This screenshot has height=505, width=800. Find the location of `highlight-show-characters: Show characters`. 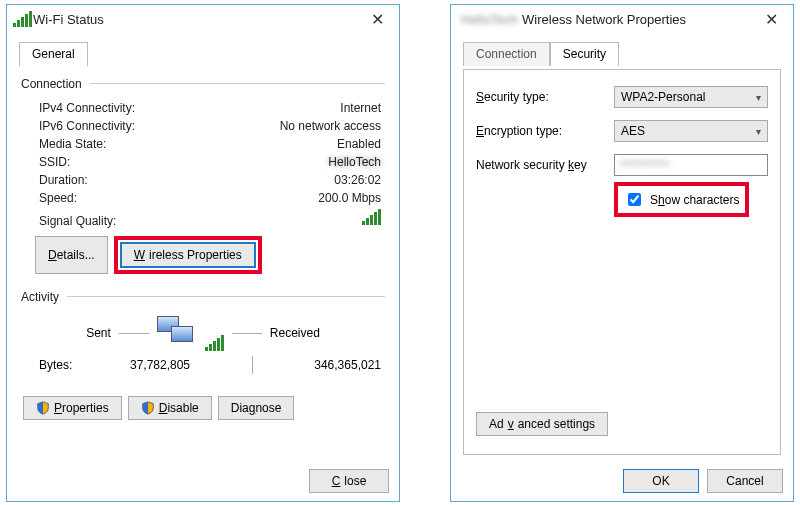

highlight-show-characters: Show characters is located at coordinates (682, 200).